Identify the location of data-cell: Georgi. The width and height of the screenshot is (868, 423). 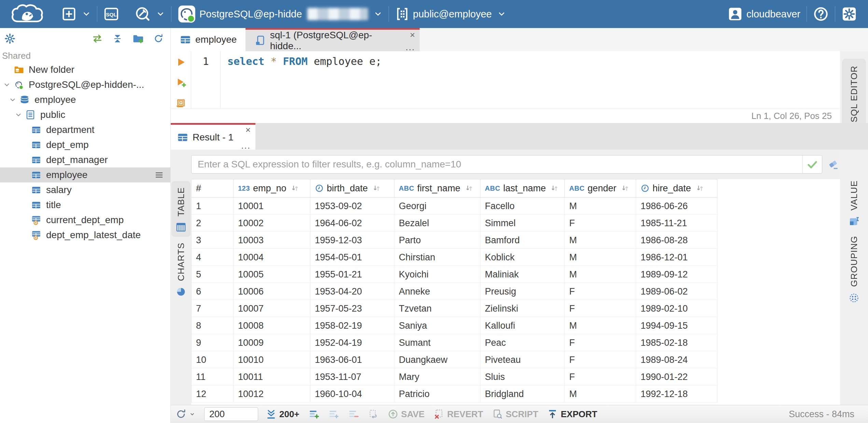
(437, 206).